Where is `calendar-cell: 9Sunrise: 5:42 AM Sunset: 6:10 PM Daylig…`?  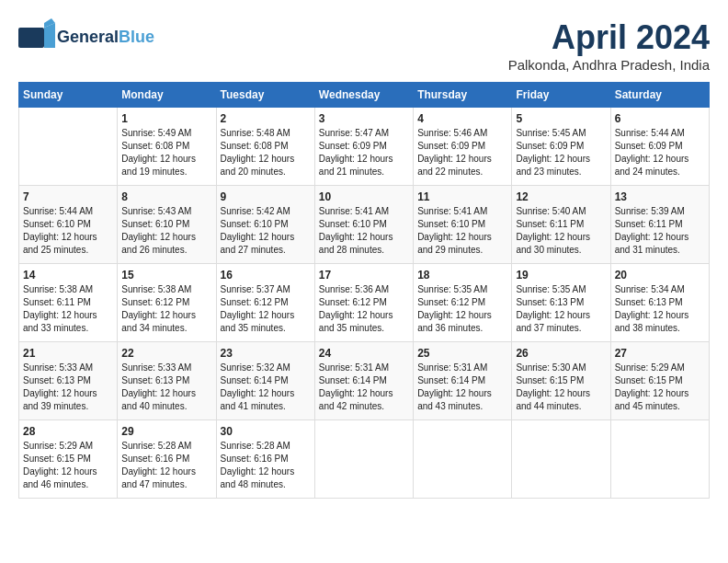 calendar-cell: 9Sunrise: 5:42 AM Sunset: 6:10 PM Daylig… is located at coordinates (265, 224).